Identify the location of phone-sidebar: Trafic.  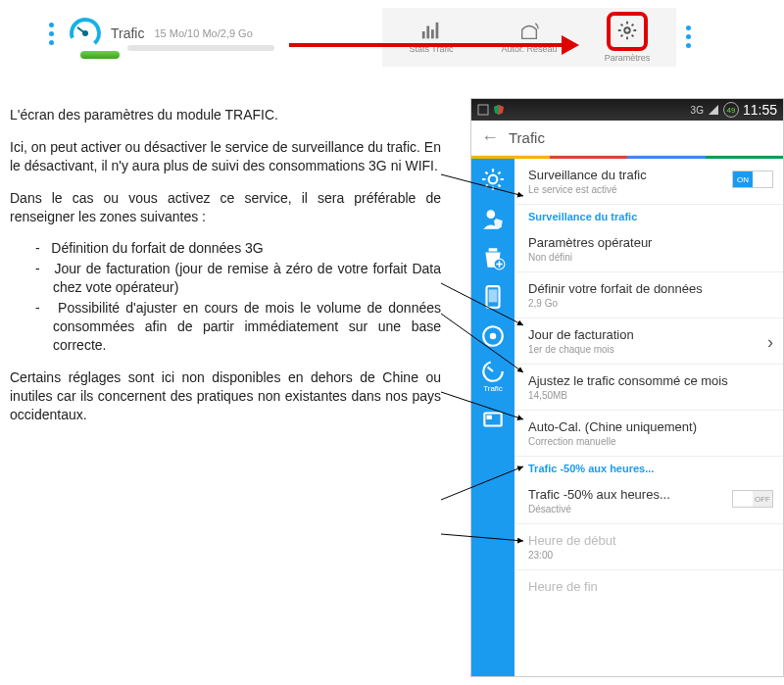
(493, 417).